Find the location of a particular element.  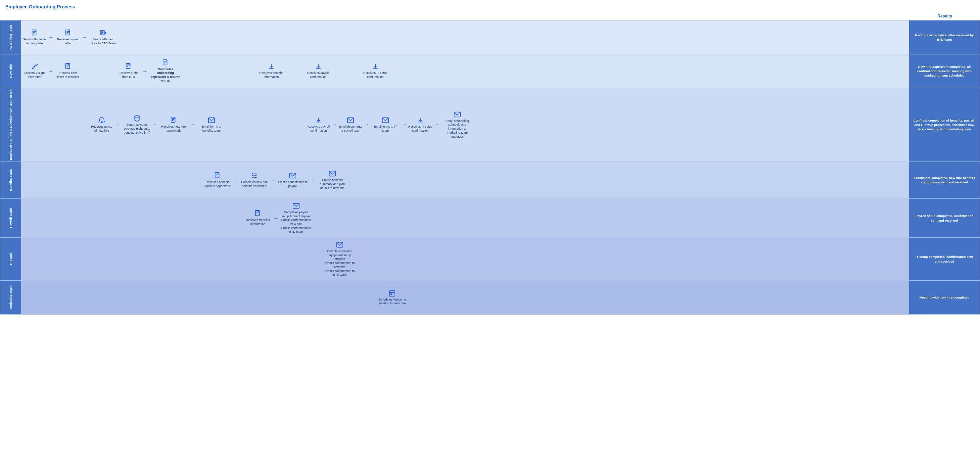

arrow-nh1: → is located at coordinates (51, 71).